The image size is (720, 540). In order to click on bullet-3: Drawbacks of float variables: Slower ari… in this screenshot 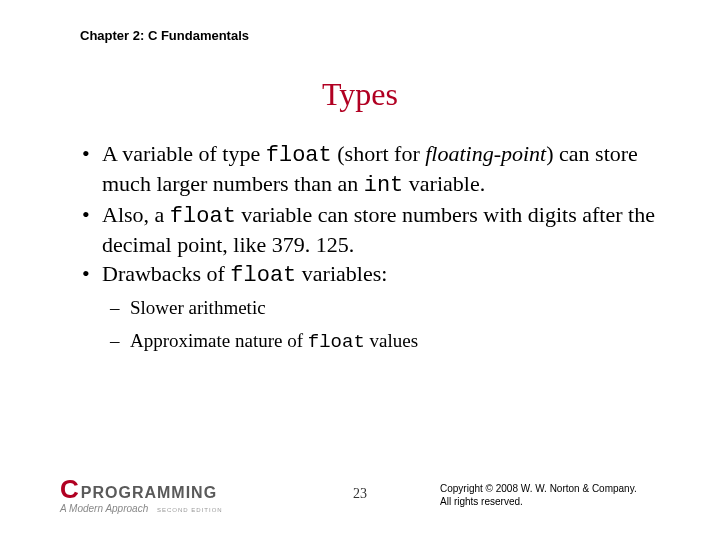, I will do `click(381, 308)`.